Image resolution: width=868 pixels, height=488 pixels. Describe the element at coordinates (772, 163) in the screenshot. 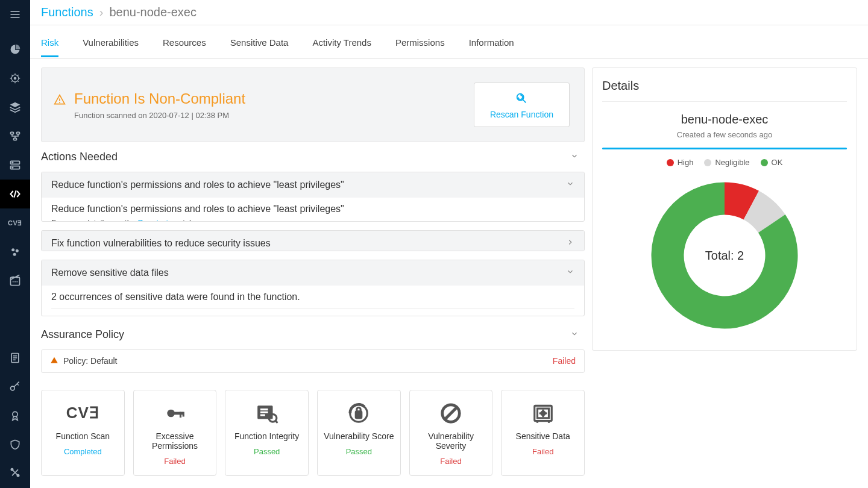

I see `legend-item-ok: OK` at that location.